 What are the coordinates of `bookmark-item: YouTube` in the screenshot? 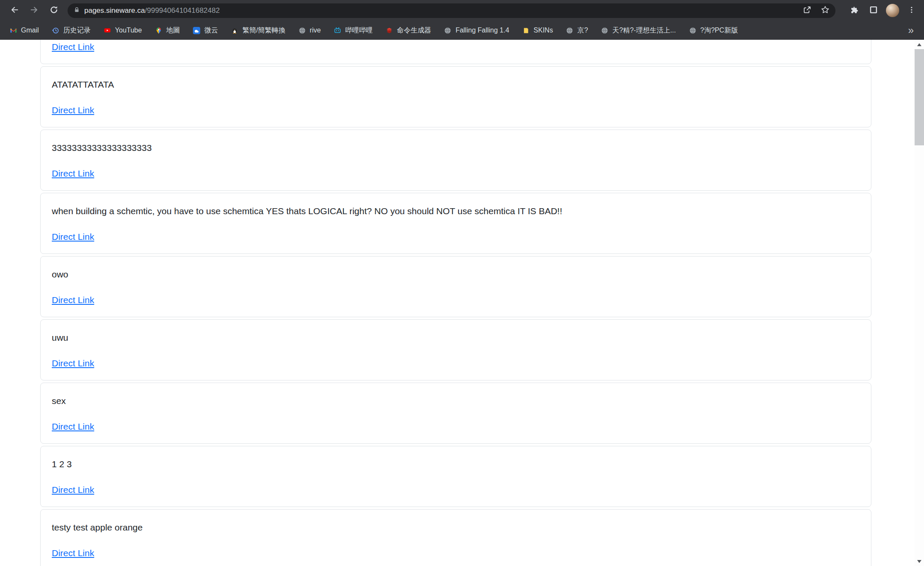 It's located at (123, 30).